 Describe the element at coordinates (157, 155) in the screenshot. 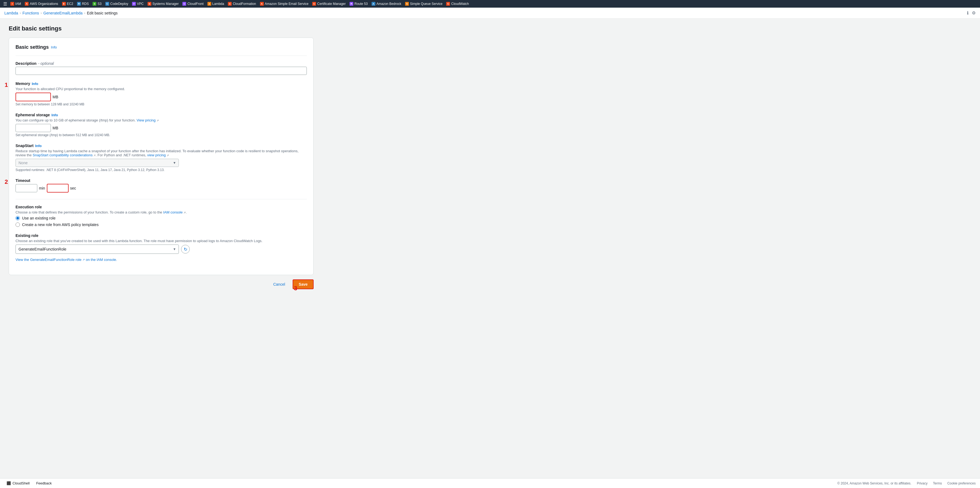

I see `snapstart-pricing-link: view pricing` at that location.